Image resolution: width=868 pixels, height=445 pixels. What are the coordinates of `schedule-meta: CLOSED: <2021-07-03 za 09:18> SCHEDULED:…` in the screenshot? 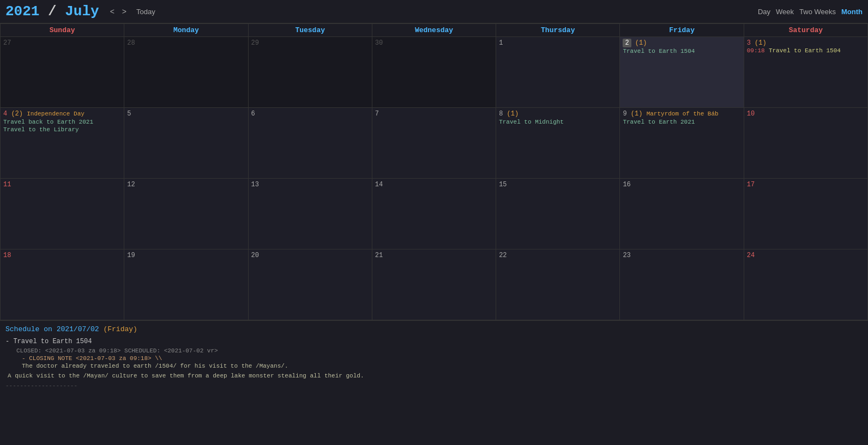 It's located at (439, 351).